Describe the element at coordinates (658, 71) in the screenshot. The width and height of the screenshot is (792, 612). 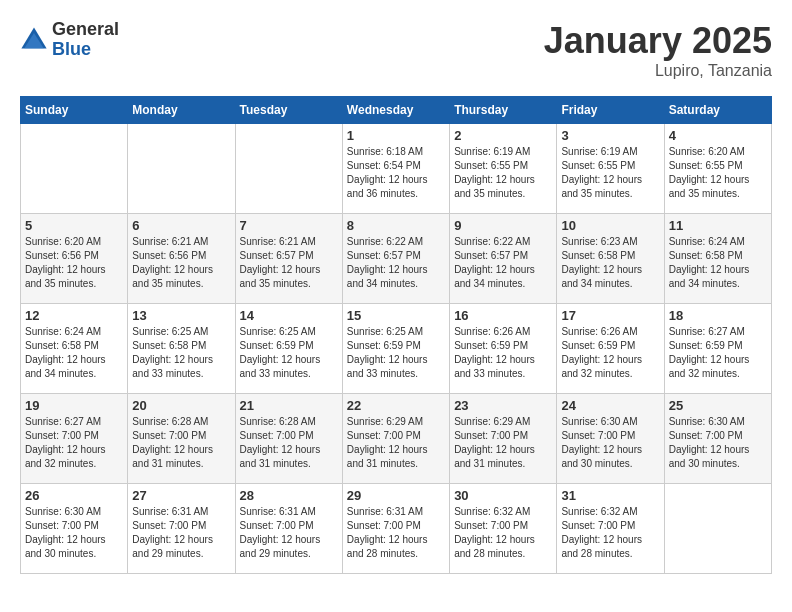
I see `location-title: Lupiro, Tanzania` at that location.